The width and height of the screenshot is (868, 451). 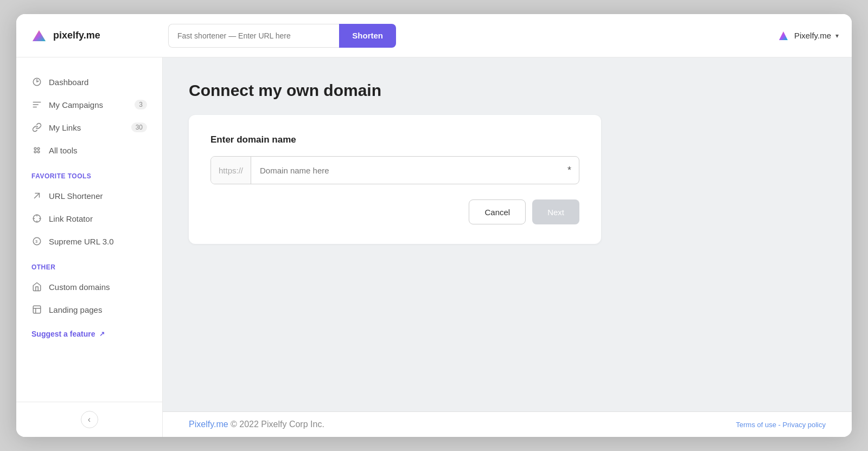 I want to click on account-logo-icon, so click(x=783, y=36).